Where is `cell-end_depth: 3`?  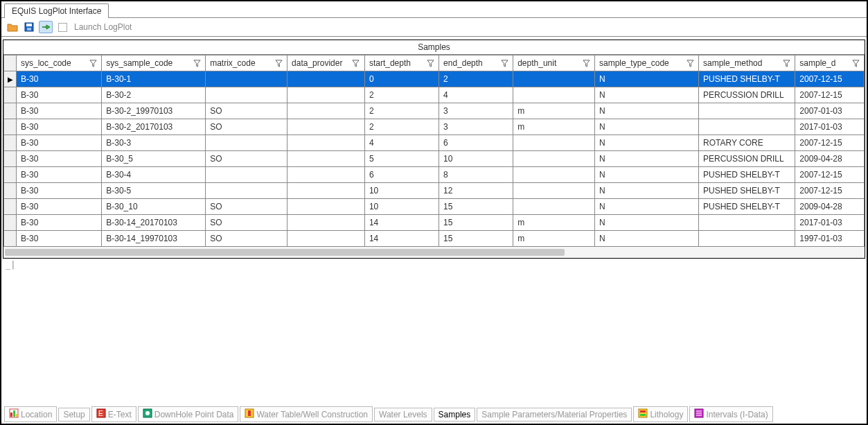
cell-end_depth: 3 is located at coordinates (477, 128).